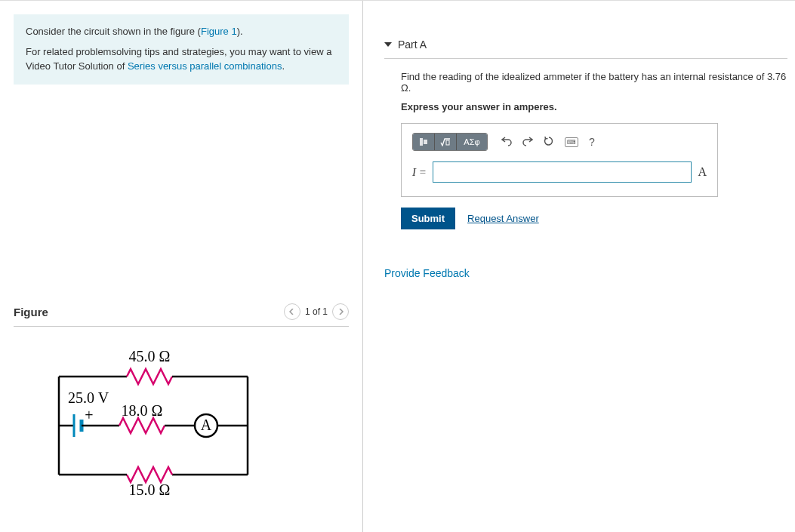 The image size is (795, 532). Describe the element at coordinates (528, 142) in the screenshot. I see `redo-button` at that location.